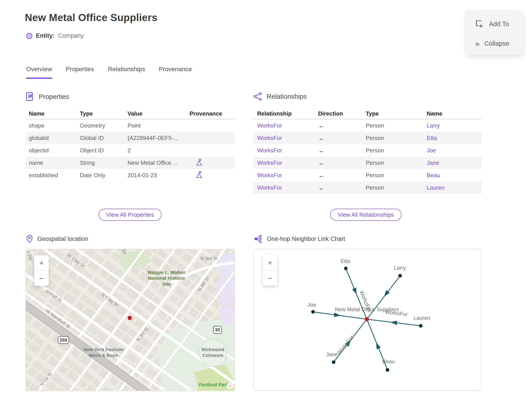 The width and height of the screenshot is (532, 405). I want to click on tab-properties: Properties, so click(80, 72).